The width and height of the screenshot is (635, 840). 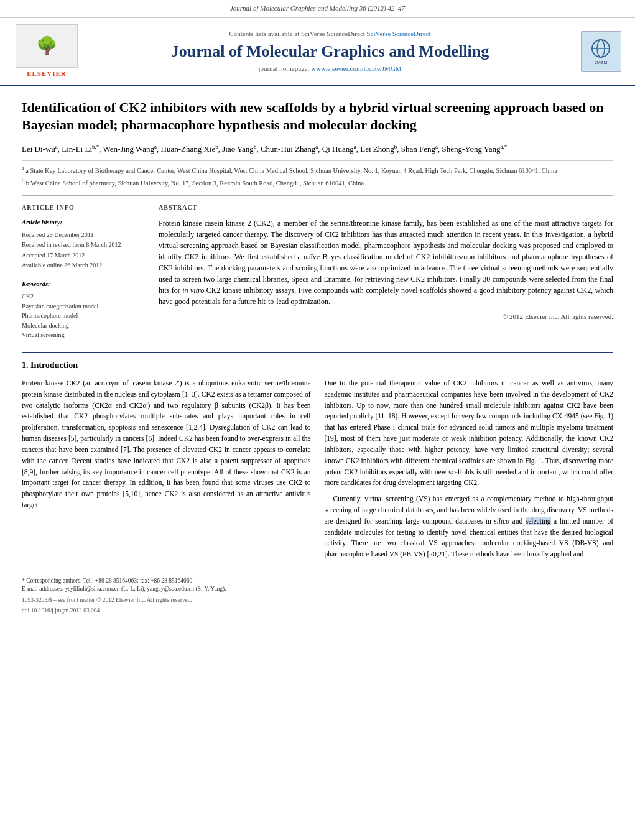 What do you see at coordinates (317, 9) in the screenshot?
I see `journal-top-bar: Journal of Molecular Graphics and Modell…` at bounding box center [317, 9].